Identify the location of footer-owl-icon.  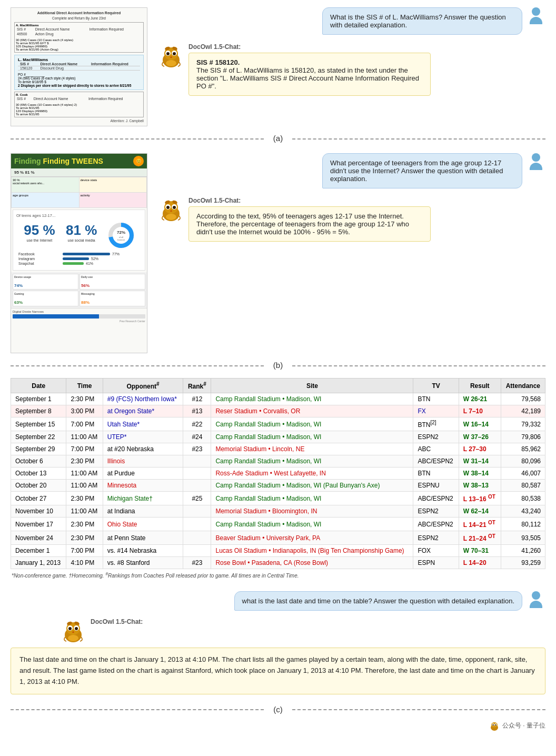
(494, 726).